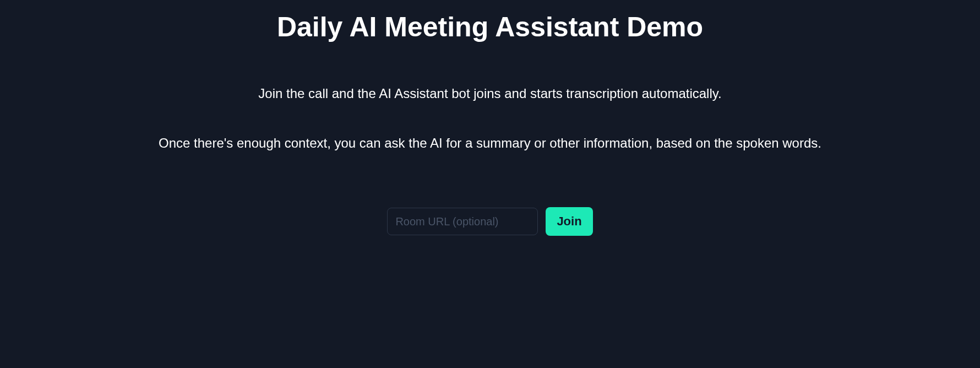 This screenshot has width=980, height=368. What do you see at coordinates (490, 143) in the screenshot?
I see `description-line-2: Once there's enough context, you can ask…` at bounding box center [490, 143].